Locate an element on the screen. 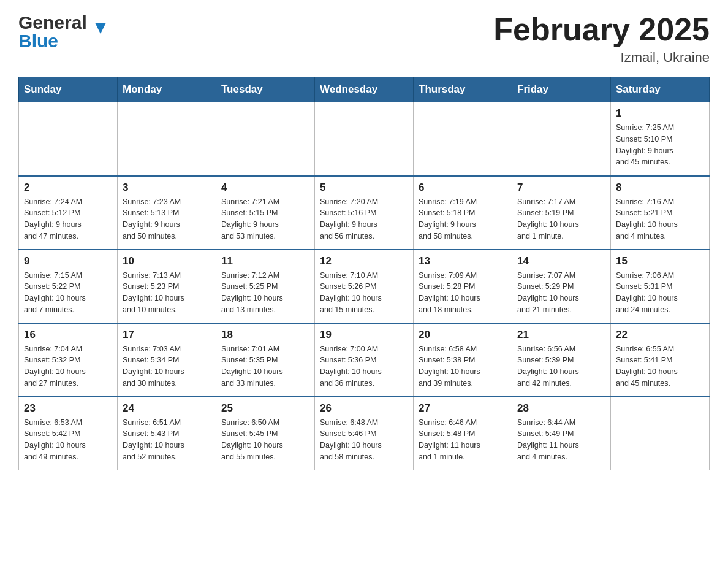  day-info: Sunrise: 6:53 AMSunset: 5:42 PMDaylight:… is located at coordinates (68, 440).